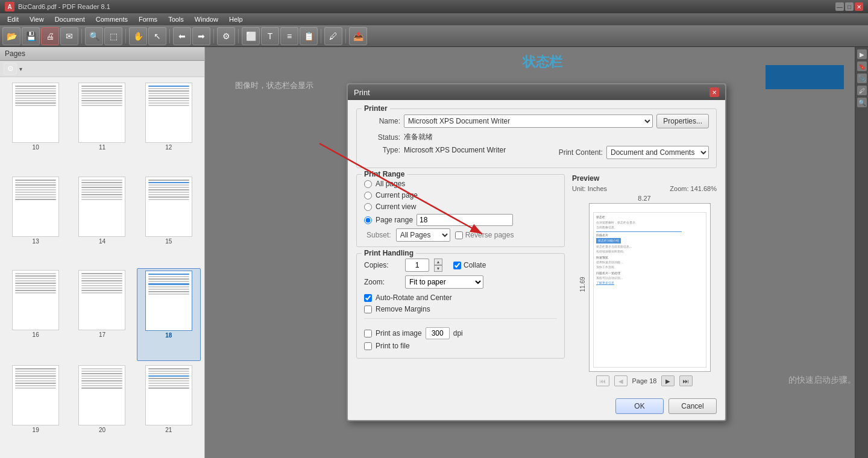 The width and height of the screenshot is (868, 458). Describe the element at coordinates (368, 346) in the screenshot. I see `print-to-file-checkbox` at that location.